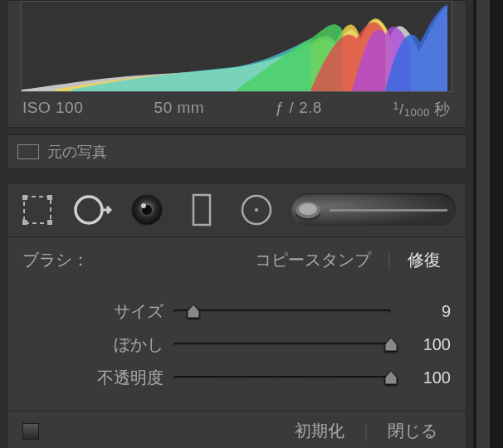  I want to click on slider-feather: ぼかし 100, so click(237, 344).